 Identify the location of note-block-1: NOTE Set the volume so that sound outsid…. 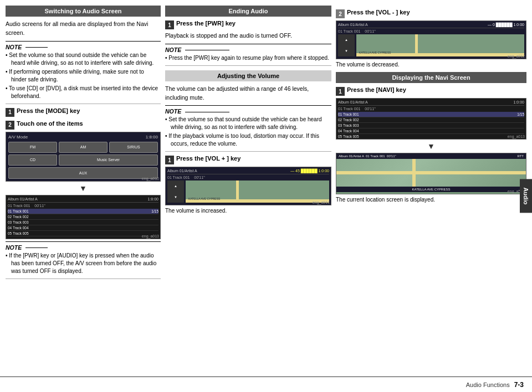
(83, 73).